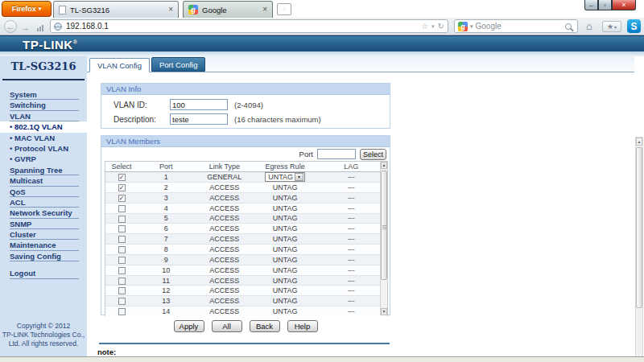 The image size is (644, 362). Describe the element at coordinates (361, 64) in the screenshot. I see `content-tabrow: VLAN ConfigPort Config` at that location.